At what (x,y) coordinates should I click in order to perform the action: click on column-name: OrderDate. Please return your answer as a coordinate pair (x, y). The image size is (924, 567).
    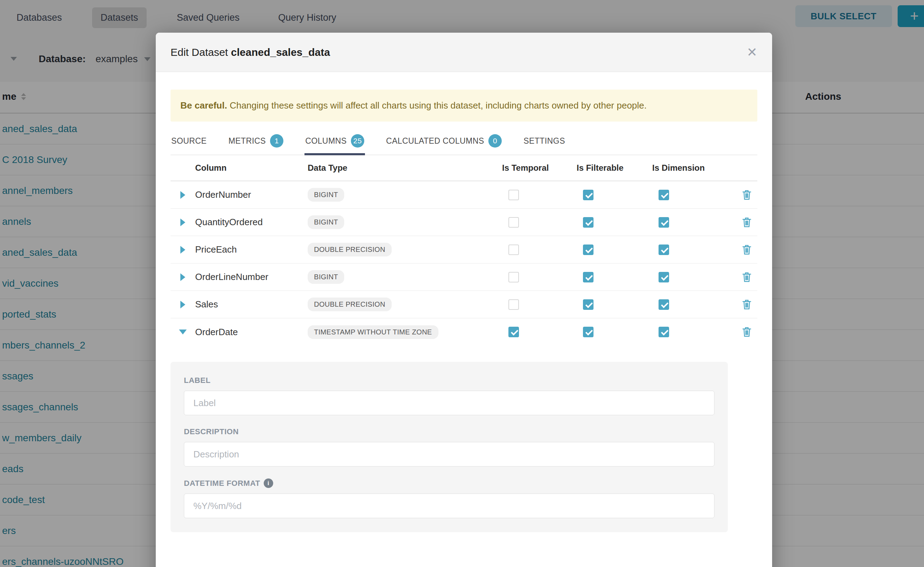
    Looking at the image, I should click on (251, 332).